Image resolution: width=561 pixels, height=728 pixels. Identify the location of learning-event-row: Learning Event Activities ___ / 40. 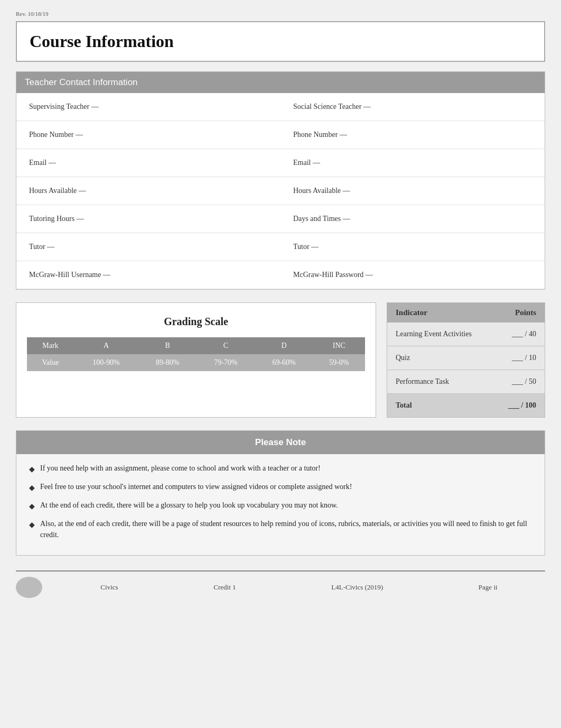
(466, 334).